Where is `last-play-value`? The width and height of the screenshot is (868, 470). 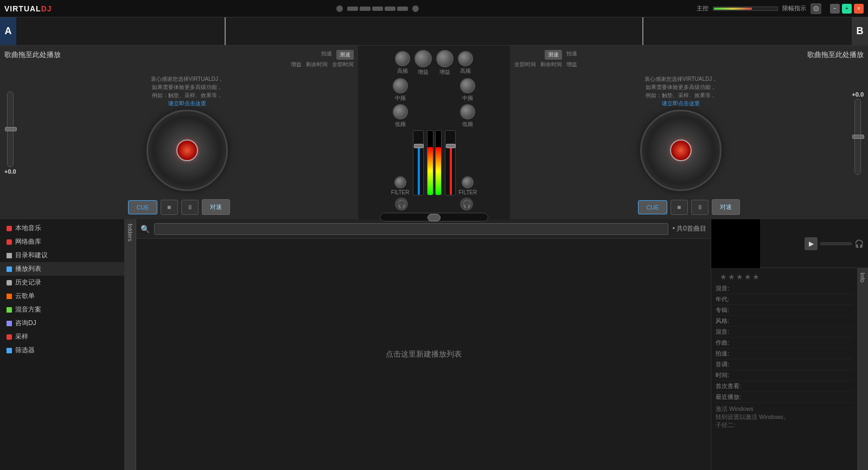
last-play-value is located at coordinates (802, 397).